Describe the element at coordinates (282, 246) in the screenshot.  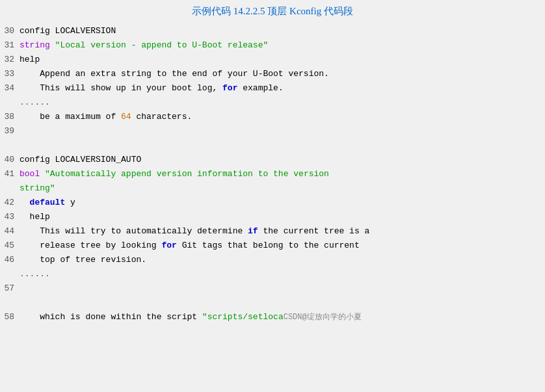
I see `line-content: release tree by looking for Git tags tha…` at that location.